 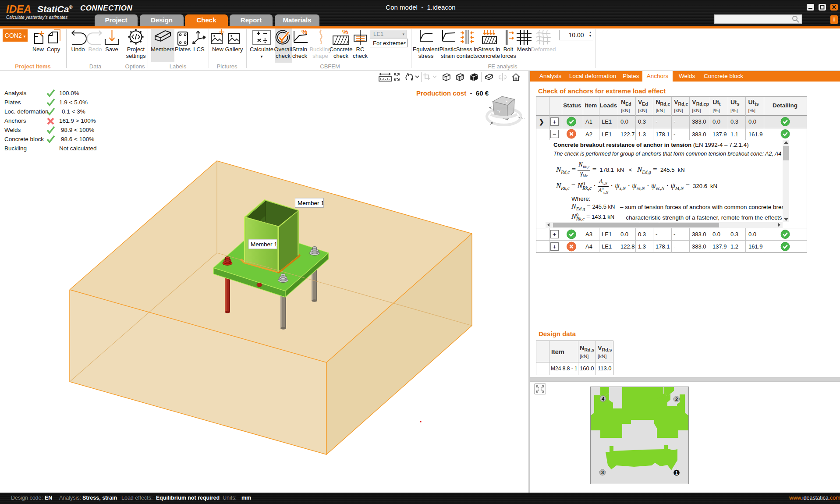 What do you see at coordinates (512, 110) in the screenshot?
I see `svg-text: ˌ` at bounding box center [512, 110].